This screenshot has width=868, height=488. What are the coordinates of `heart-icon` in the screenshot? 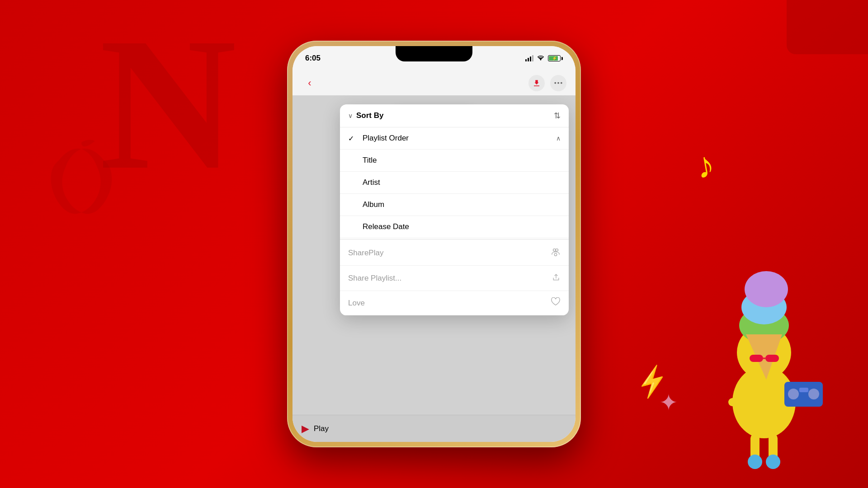 It's located at (556, 303).